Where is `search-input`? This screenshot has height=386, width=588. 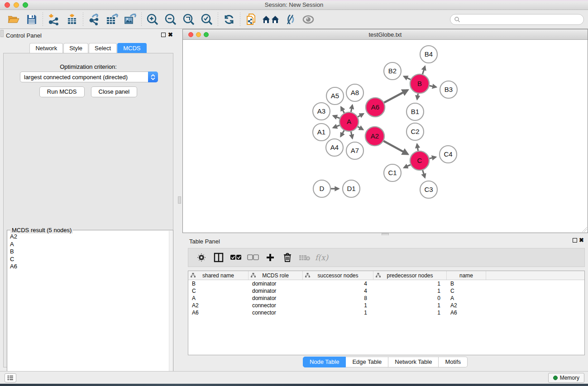
search-input is located at coordinates (522, 19).